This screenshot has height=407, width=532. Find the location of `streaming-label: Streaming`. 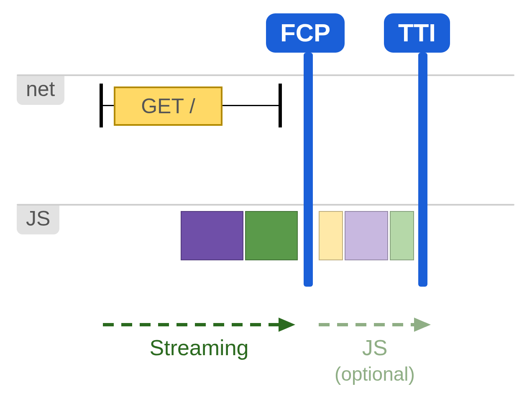

streaming-label: Streaming is located at coordinates (199, 348).